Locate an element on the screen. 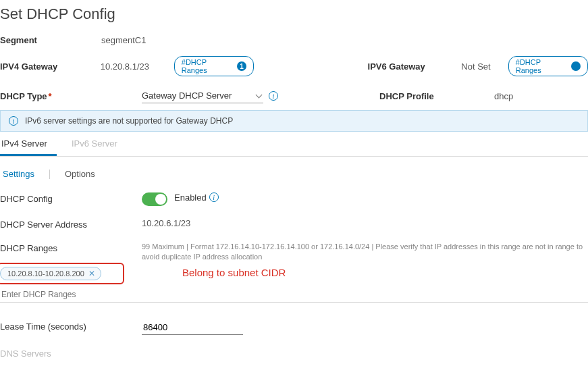  dhcp-type-select: Gateway DHCP Server is located at coordinates (203, 96).